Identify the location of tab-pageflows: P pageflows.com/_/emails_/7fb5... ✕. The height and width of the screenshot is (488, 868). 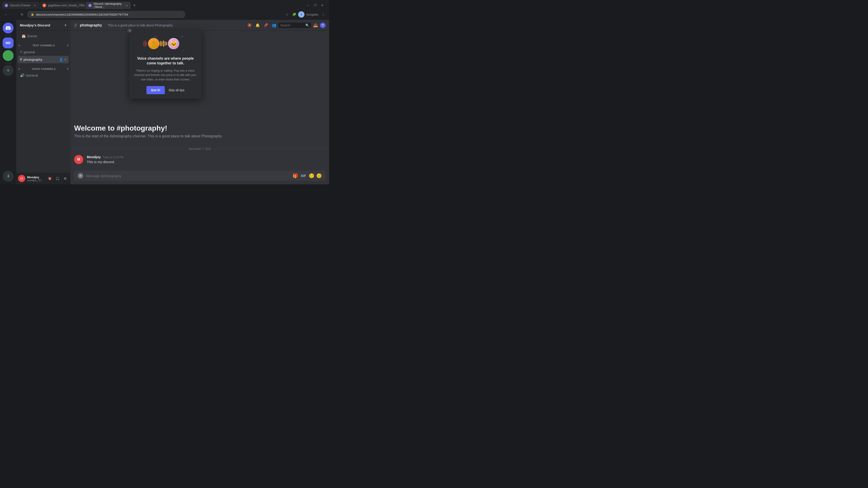
(62, 5).